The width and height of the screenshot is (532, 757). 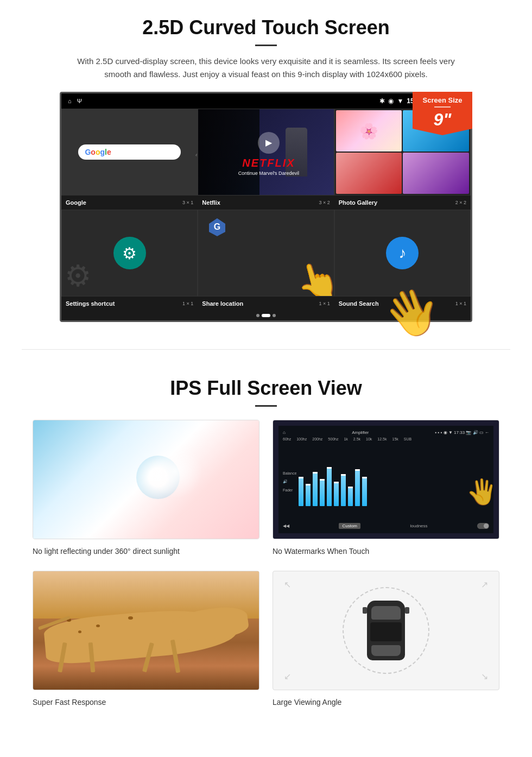 What do you see at coordinates (129, 152) in the screenshot?
I see `google-search-bar: Google 🎤` at bounding box center [129, 152].